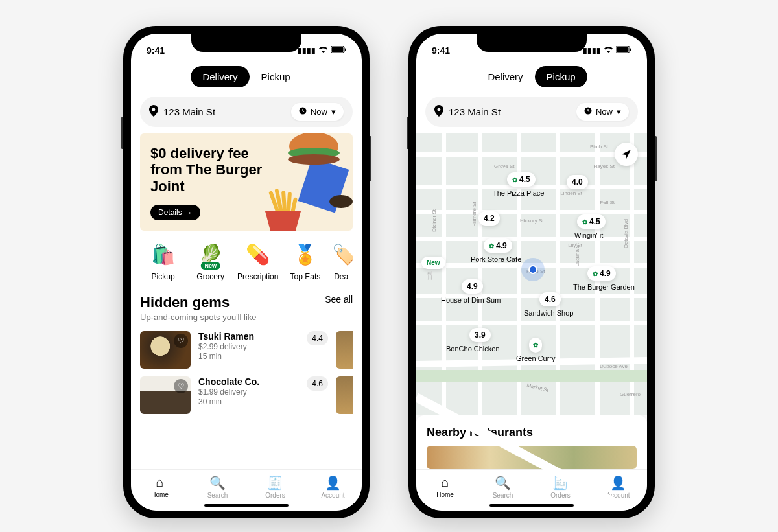 The image size is (778, 532). What do you see at coordinates (298, 182) in the screenshot?
I see `promo-art-icon` at bounding box center [298, 182].